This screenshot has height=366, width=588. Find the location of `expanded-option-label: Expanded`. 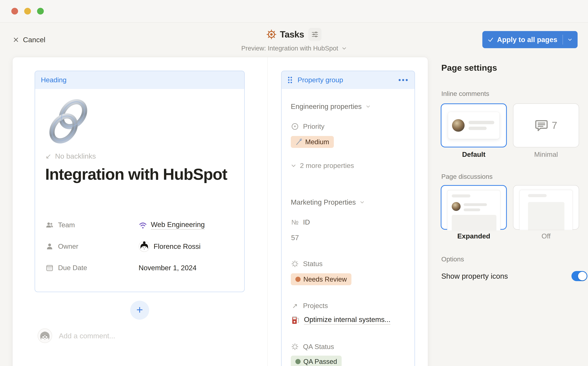

expanded-option-label: Expanded is located at coordinates (474, 236).